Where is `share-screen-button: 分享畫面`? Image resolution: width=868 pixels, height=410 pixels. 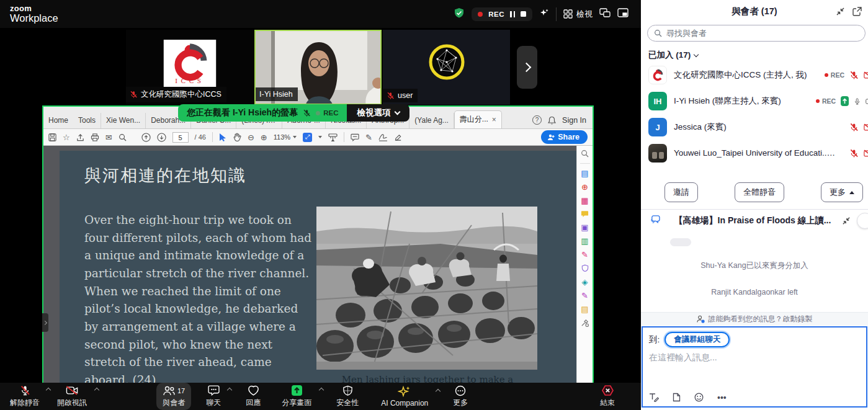 share-screen-button: 分享畫面 is located at coordinates (300, 396).